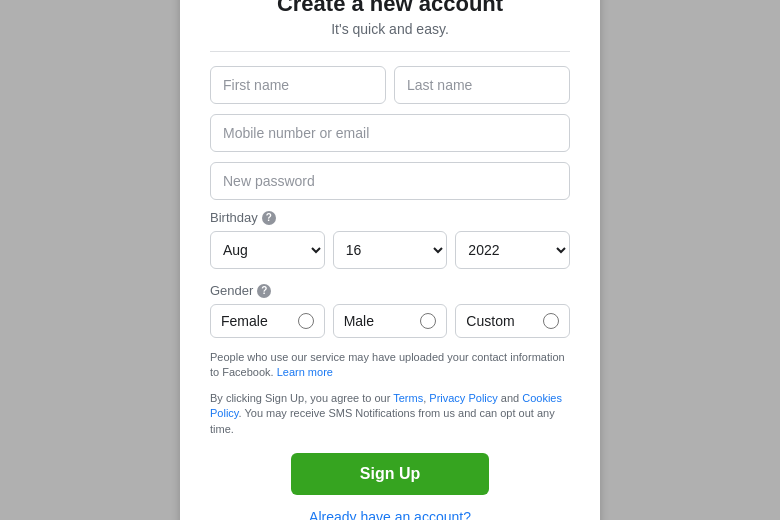  Describe the element at coordinates (244, 321) in the screenshot. I see `gender-female-label: Female` at that location.